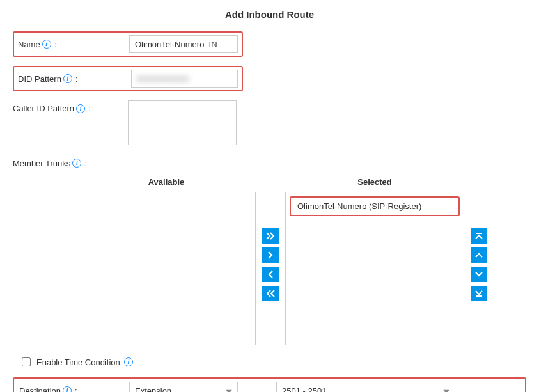 This screenshot has width=539, height=392. I want to click on chevron-down-icon, so click(479, 274).